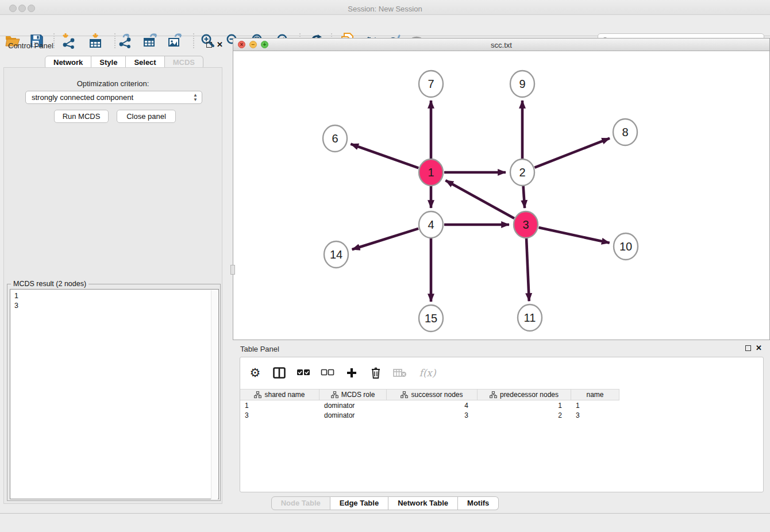 The image size is (770, 532). I want to click on close-panel-button: Close panel, so click(146, 116).